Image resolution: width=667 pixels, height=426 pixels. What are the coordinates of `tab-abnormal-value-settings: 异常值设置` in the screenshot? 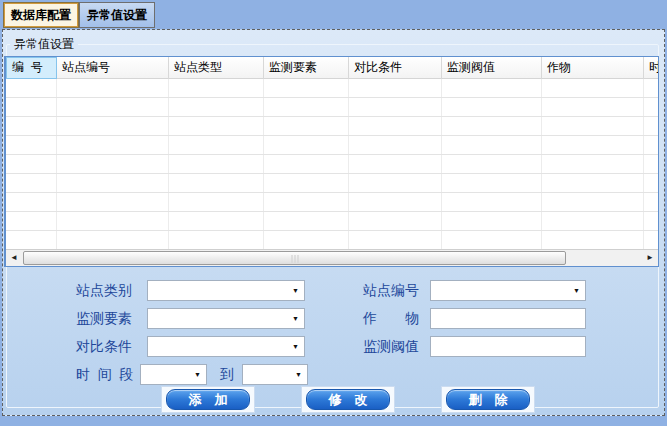 It's located at (117, 15).